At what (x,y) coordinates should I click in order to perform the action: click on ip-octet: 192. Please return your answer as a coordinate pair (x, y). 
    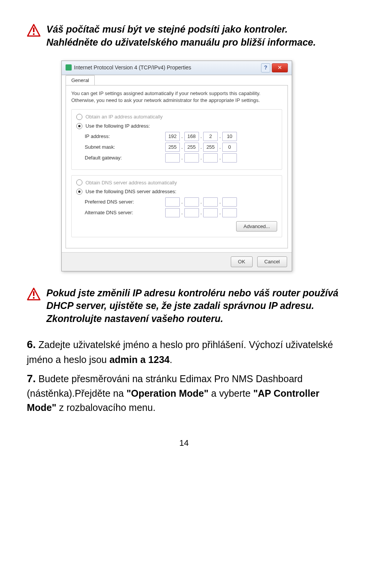
    Looking at the image, I should click on (172, 136).